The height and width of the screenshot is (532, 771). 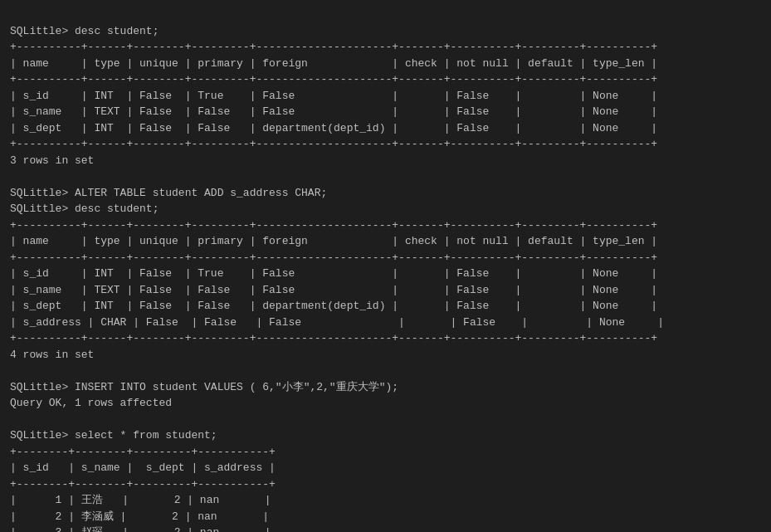 I want to click on line-28: | 2 | 李涵威 | 2 | nan |, so click(x=139, y=516).